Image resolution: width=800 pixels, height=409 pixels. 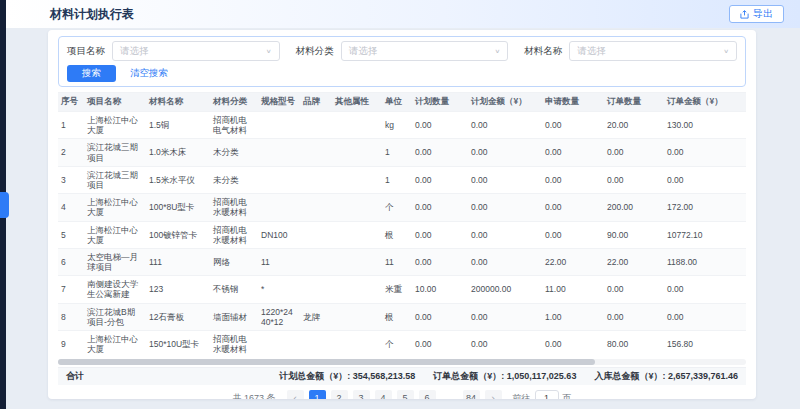 I want to click on table-cell: 10.00, so click(x=440, y=289).